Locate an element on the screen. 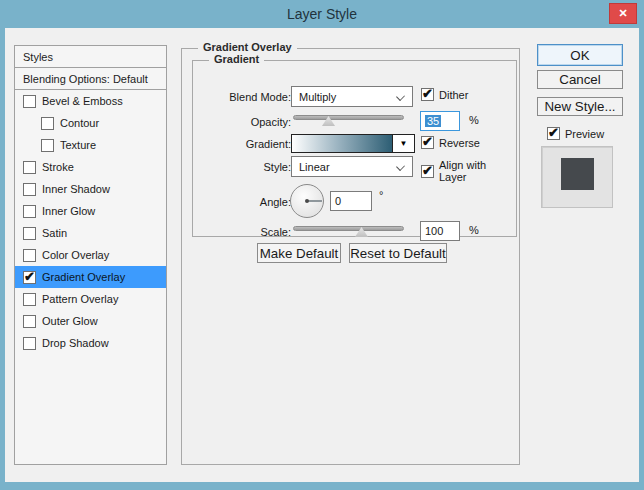 The image size is (644, 490). sidebar-item-contour: Contour is located at coordinates (90, 123).